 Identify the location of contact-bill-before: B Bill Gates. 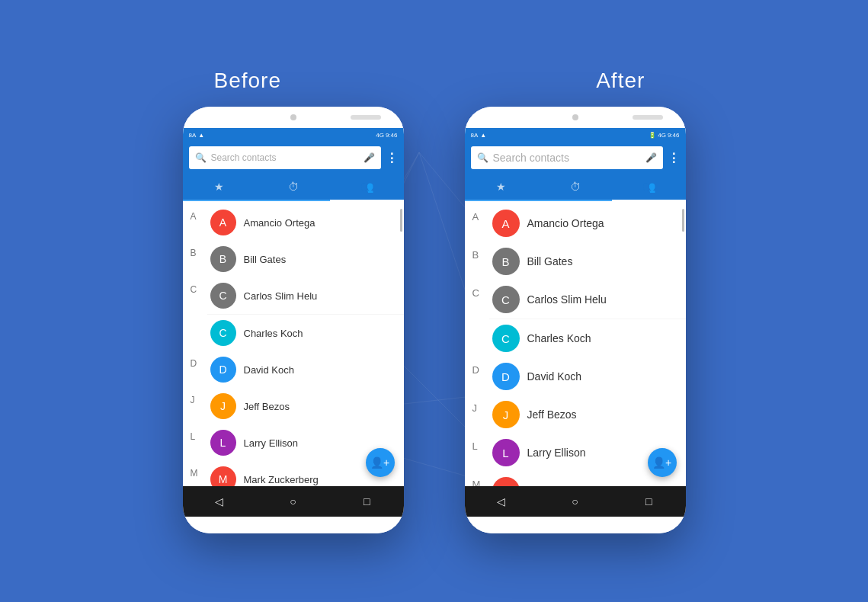
(306, 259).